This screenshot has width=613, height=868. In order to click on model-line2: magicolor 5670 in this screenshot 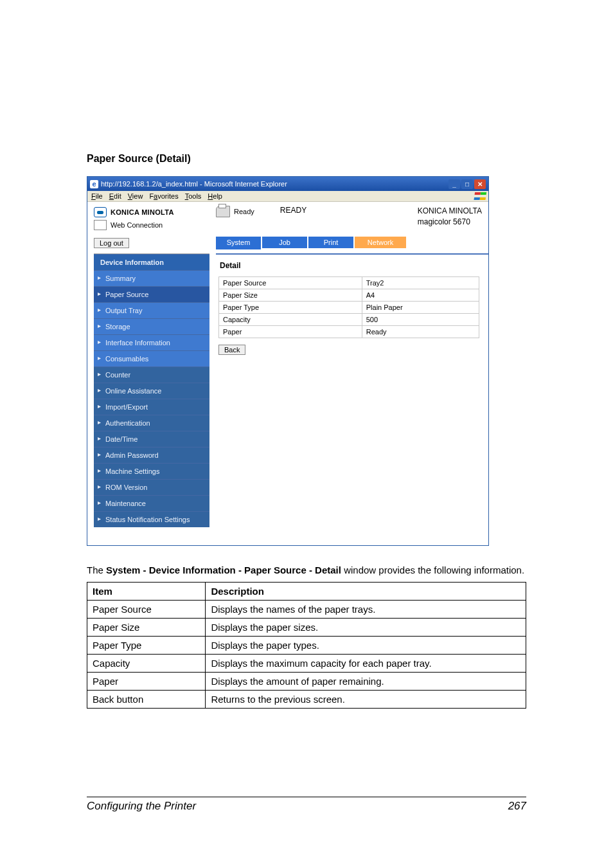, I will do `click(450, 222)`.